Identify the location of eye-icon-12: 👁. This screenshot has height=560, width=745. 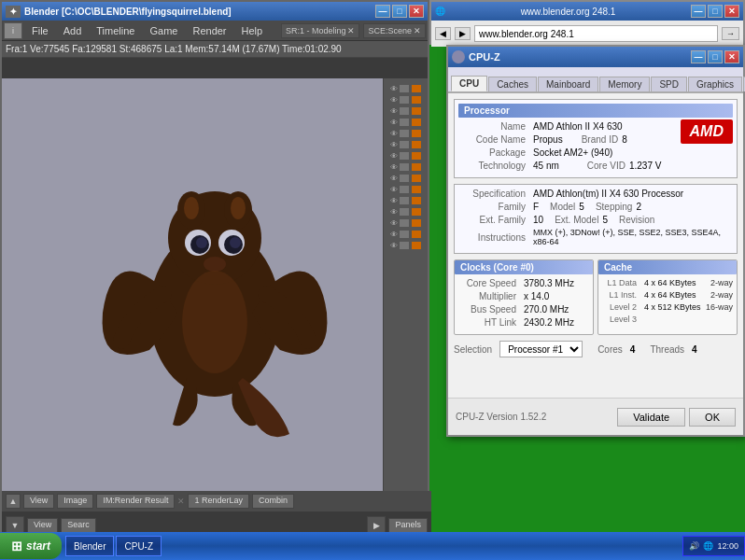
(394, 213).